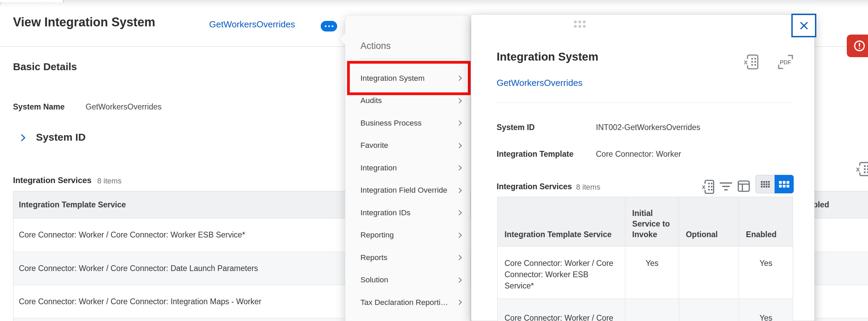  Describe the element at coordinates (589, 154) in the screenshot. I see `field-integration-template: Integration Template Core Connector: Wor…` at that location.